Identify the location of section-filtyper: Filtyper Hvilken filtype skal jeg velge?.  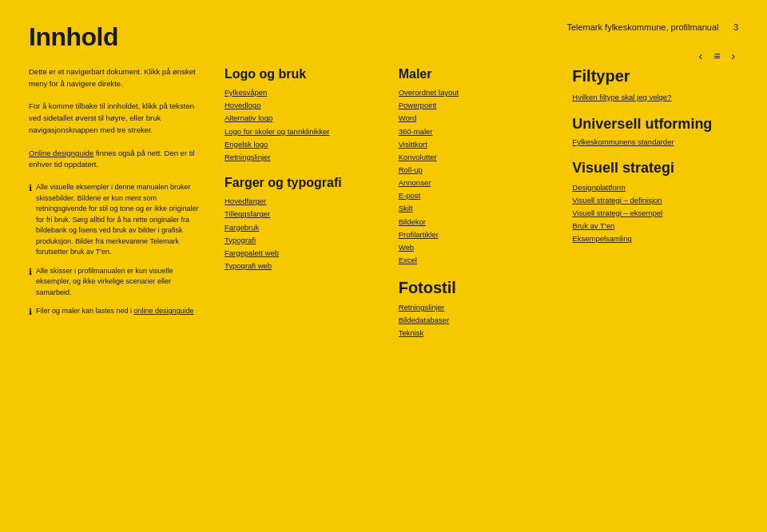
(651, 85).